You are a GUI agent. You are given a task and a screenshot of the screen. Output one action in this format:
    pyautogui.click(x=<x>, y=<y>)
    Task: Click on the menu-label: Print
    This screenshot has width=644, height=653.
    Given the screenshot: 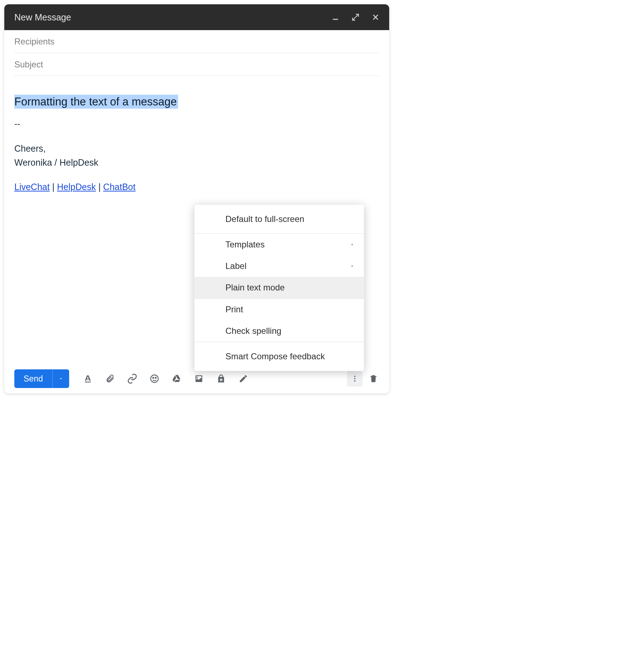 What is the action you would take?
    pyautogui.click(x=234, y=309)
    